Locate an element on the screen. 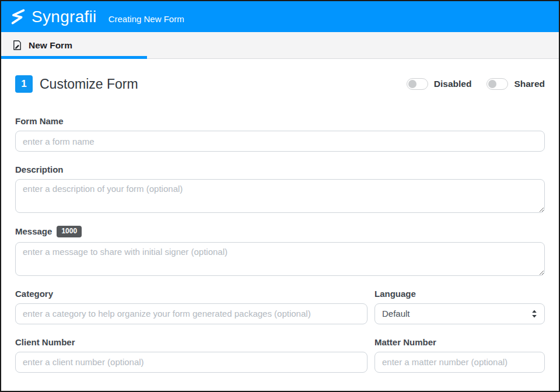 This screenshot has width=560, height=392. section-header: 1 Customize Form Disabled Shared is located at coordinates (280, 84).